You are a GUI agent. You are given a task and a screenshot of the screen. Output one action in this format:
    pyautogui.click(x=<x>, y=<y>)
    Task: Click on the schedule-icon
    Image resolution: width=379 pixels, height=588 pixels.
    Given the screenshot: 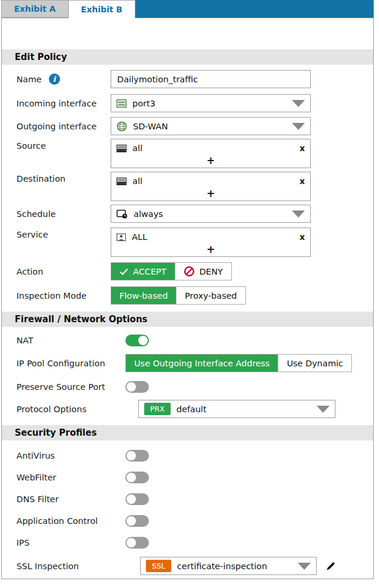 What is the action you would take?
    pyautogui.click(x=122, y=214)
    